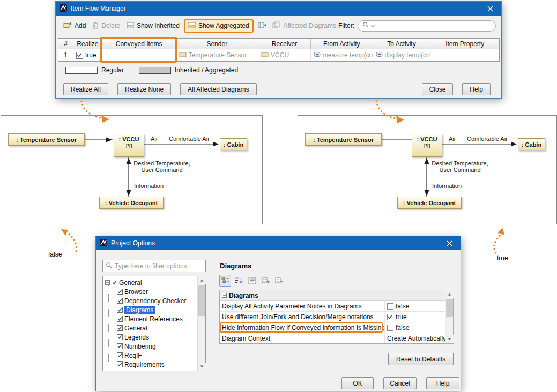  I want to click on reset-to-defaults-button: Reset to Defaults, so click(421, 359).